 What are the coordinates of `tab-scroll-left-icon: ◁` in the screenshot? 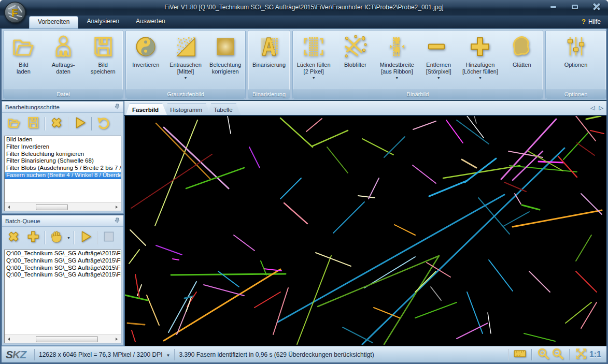 It's located at (592, 108).